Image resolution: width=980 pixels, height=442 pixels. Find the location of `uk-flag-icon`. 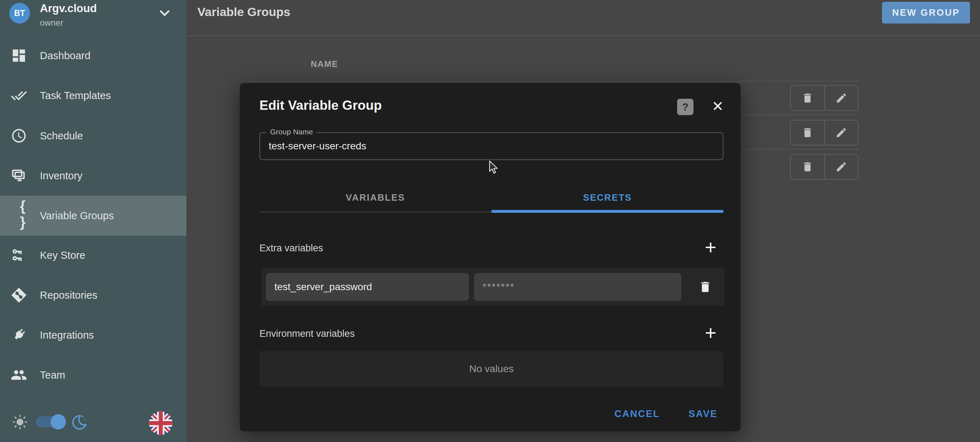

uk-flag-icon is located at coordinates (161, 423).